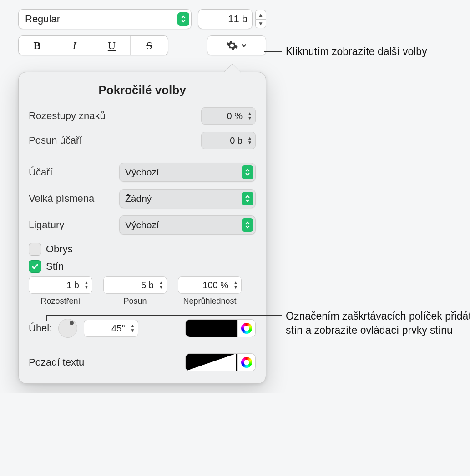 The image size is (470, 476). Describe the element at coordinates (101, 19) in the screenshot. I see `font-style-value: Regular` at that location.